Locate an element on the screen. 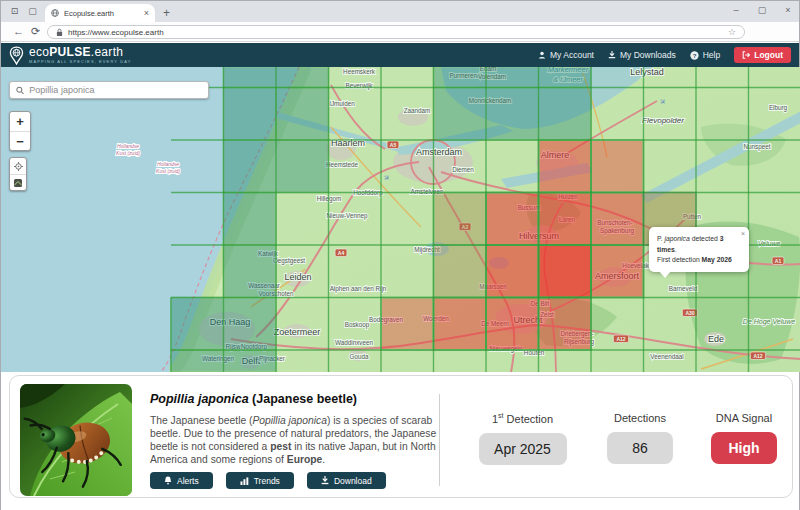 Image resolution: width=800 pixels, height=510 pixels. menu-my-account: My Account is located at coordinates (566, 55).